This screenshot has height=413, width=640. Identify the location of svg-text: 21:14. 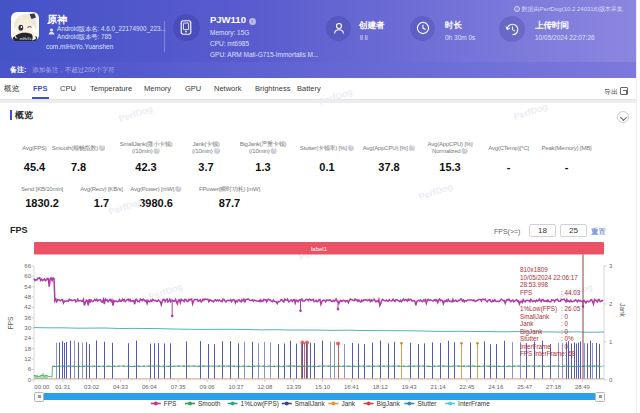
(439, 387).